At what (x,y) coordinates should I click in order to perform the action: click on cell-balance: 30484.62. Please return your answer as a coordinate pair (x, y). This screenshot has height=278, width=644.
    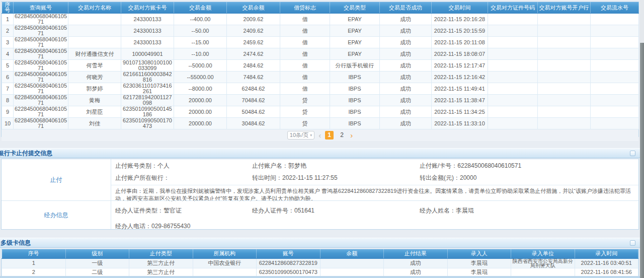
    Looking at the image, I should click on (254, 124).